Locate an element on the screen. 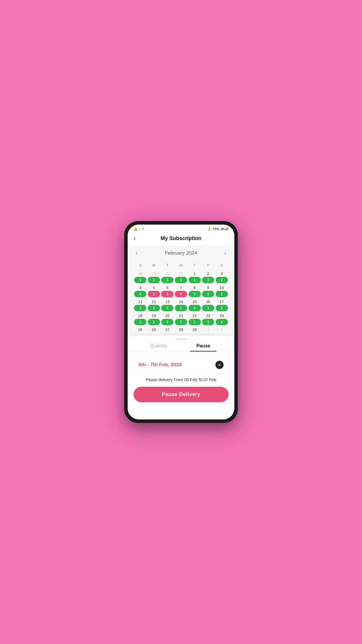 Image resolution: width=362 pixels, height=644 pixels. calendar-day-cell: 29 is located at coordinates (195, 330).